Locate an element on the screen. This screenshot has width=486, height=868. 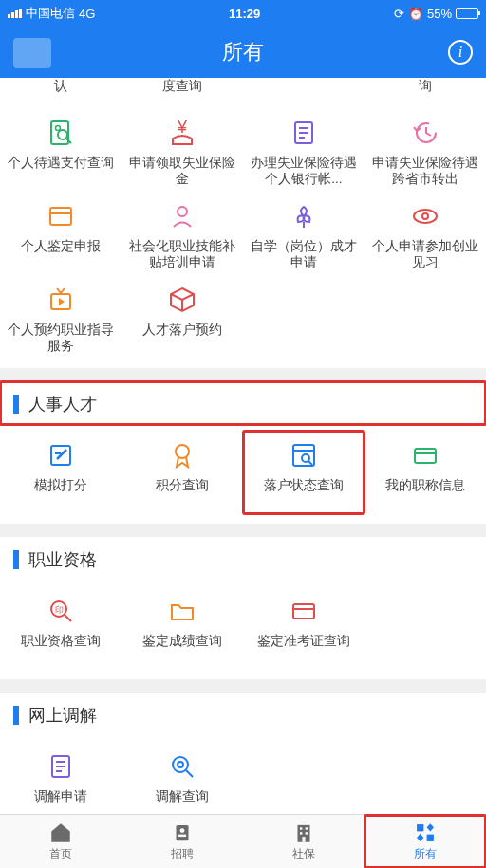
rotation-lock-icon: ⟳ is located at coordinates (399, 13).